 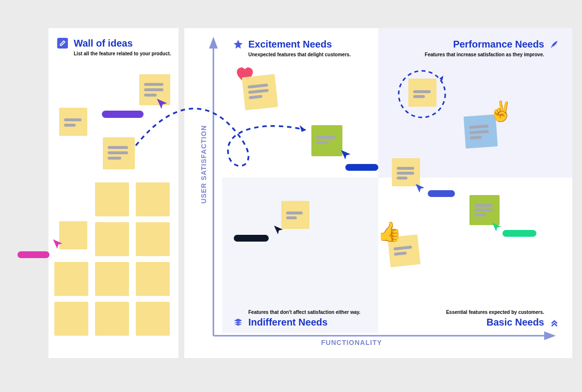 What do you see at coordinates (122, 53) in the screenshot?
I see `wall-subtitle: List all the feature related to your pro…` at bounding box center [122, 53].